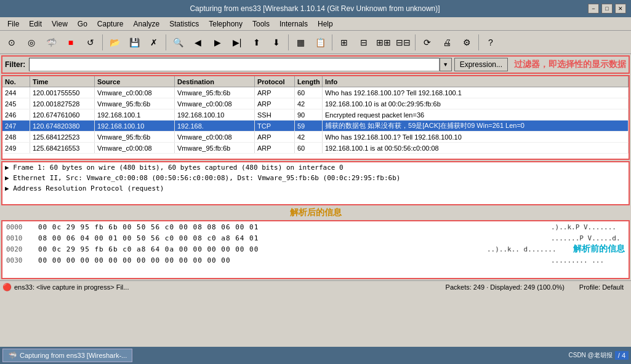 This screenshot has width=631, height=364. I want to click on packet-cell: 120.001827528, so click(63, 103).